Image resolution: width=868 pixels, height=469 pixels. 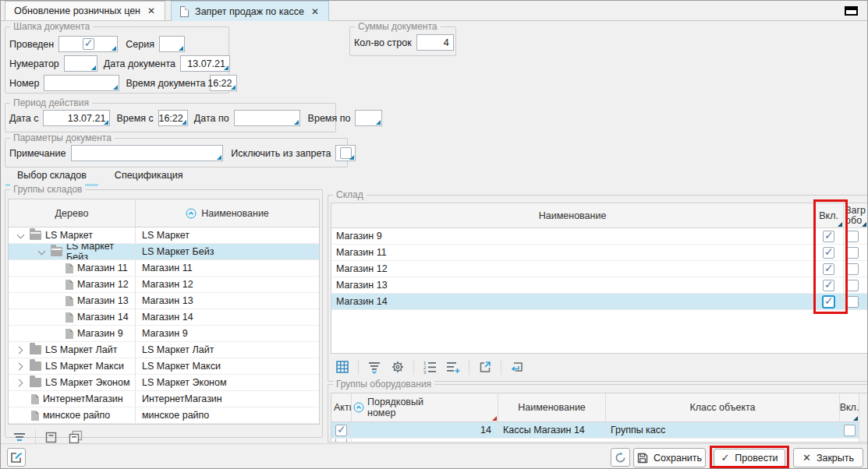 I want to click on grid-icon, so click(x=342, y=367).